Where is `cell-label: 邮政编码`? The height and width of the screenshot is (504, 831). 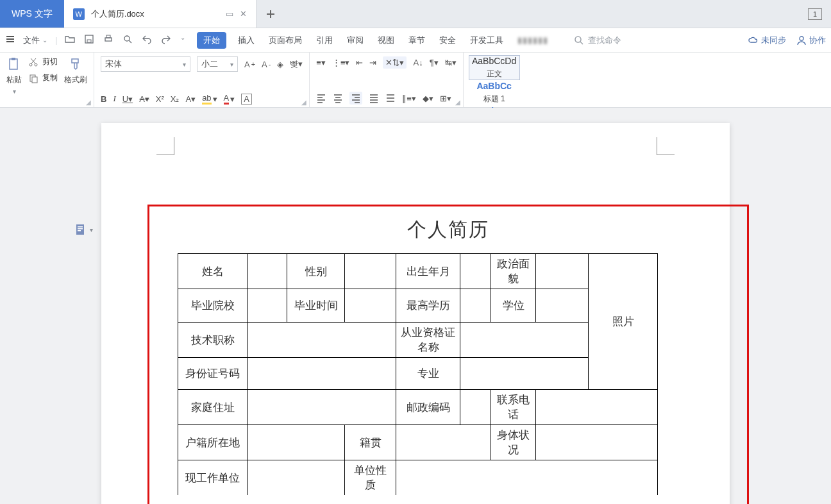 cell-label: 邮政编码 is located at coordinates (428, 408).